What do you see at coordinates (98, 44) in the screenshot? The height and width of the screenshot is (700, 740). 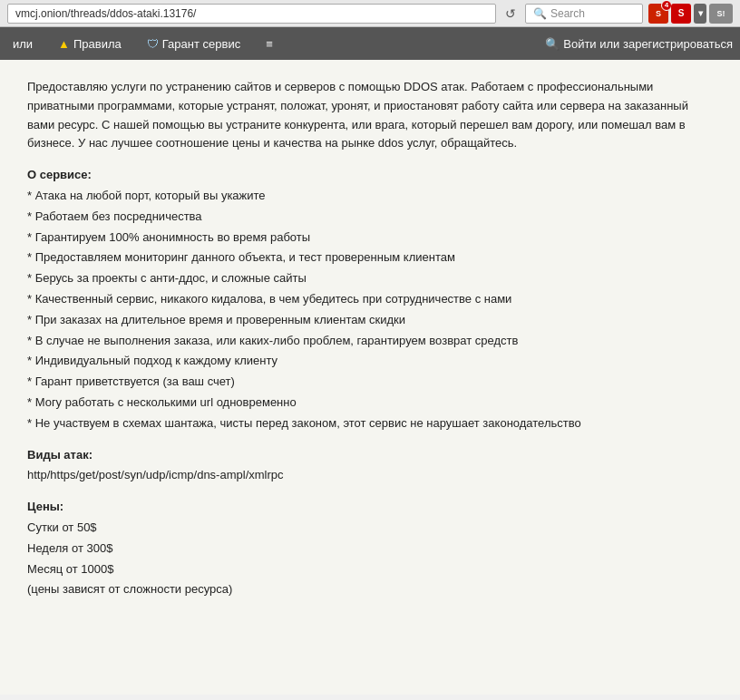 I see `nav-rules-label: Правила` at bounding box center [98, 44].